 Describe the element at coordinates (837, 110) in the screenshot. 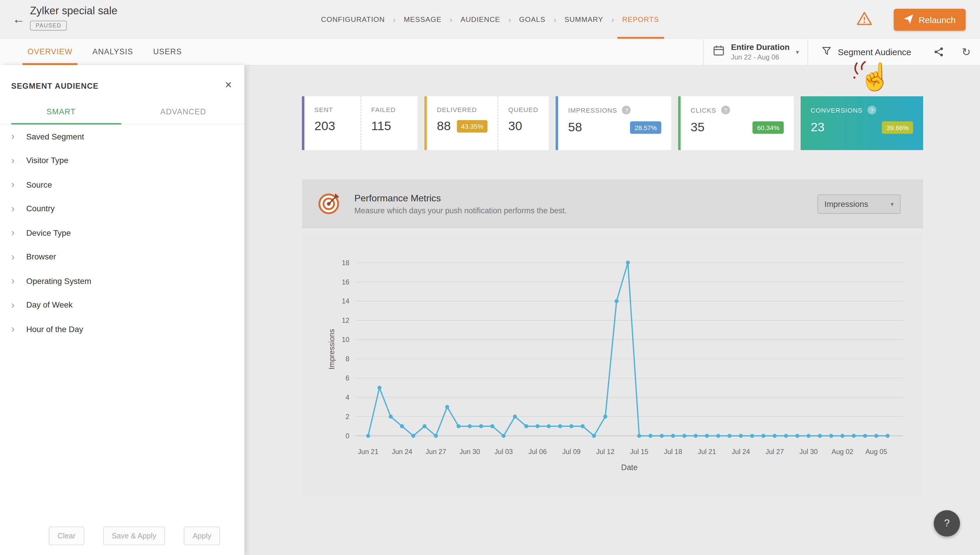

I see `stat-label: CONVERSIONS` at that location.